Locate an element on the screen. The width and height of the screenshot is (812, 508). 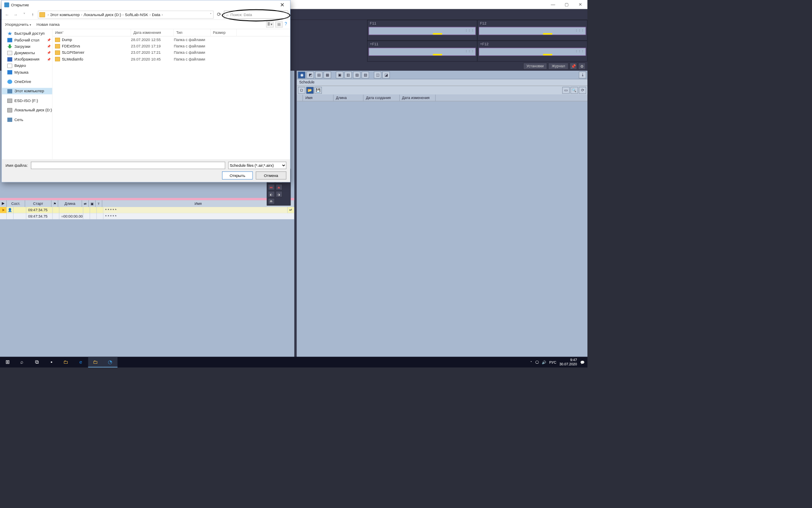
settings-button: Установки is located at coordinates (535, 66).